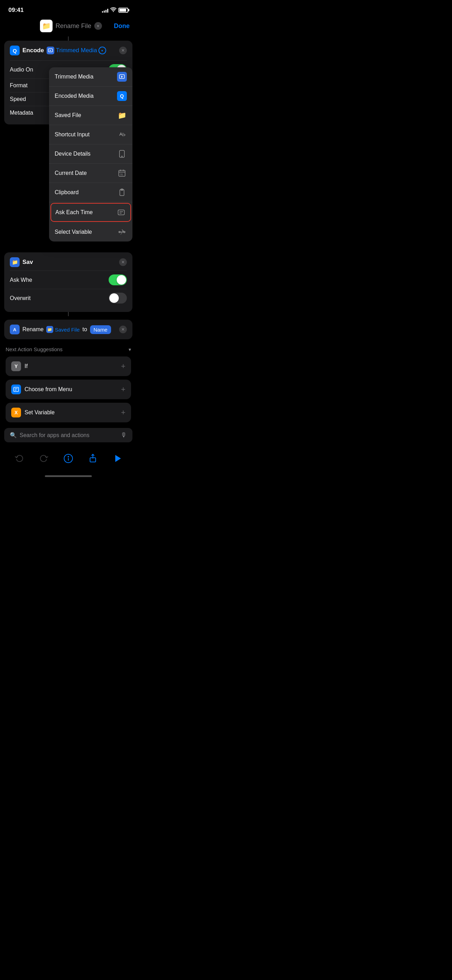  Describe the element at coordinates (68, 8) in the screenshot. I see `status-bar: 09:41` at that location.